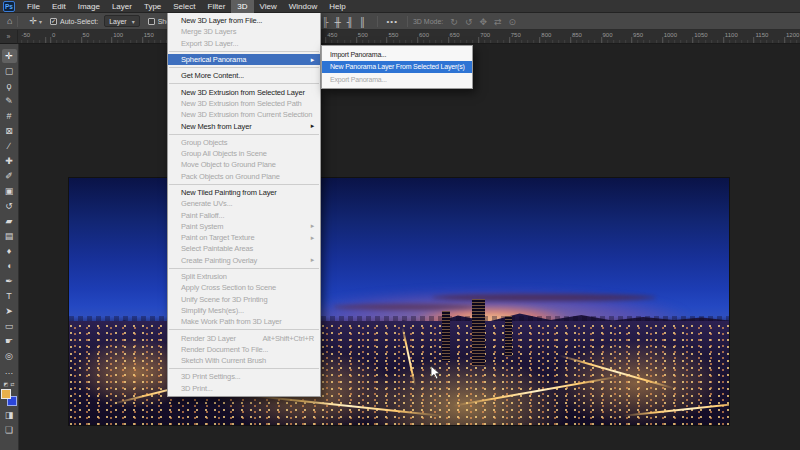 This screenshot has height=450, width=800. Describe the element at coordinates (244, 114) in the screenshot. I see `menu-item-new-3d-extrusion-from-current-selection: New 3D Extrusion from Current Selection` at that location.